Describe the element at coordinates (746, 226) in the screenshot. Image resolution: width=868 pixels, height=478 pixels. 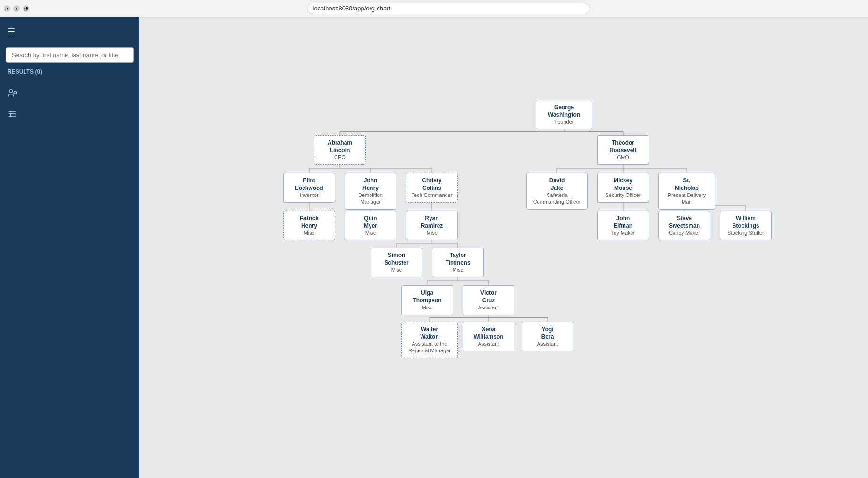
I see `node-william-stockings: WilliamStockings Stocking Stuffer` at that location.